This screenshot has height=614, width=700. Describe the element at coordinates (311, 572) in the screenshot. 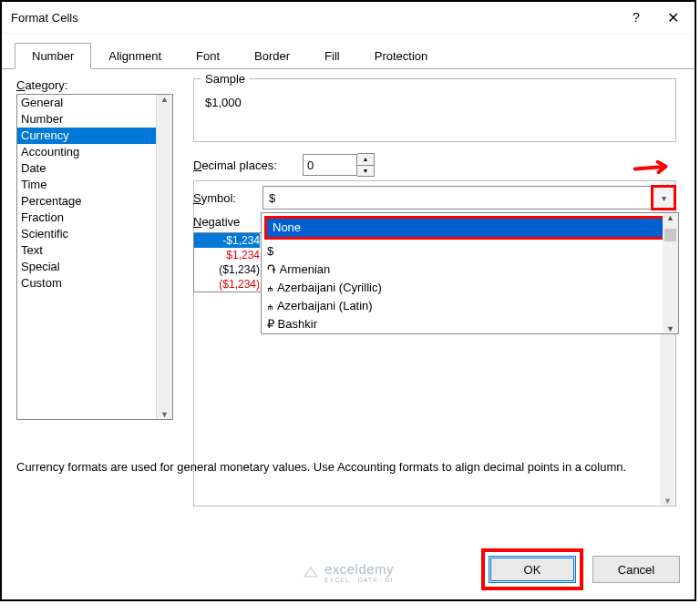

I see `watermark-icon` at that location.